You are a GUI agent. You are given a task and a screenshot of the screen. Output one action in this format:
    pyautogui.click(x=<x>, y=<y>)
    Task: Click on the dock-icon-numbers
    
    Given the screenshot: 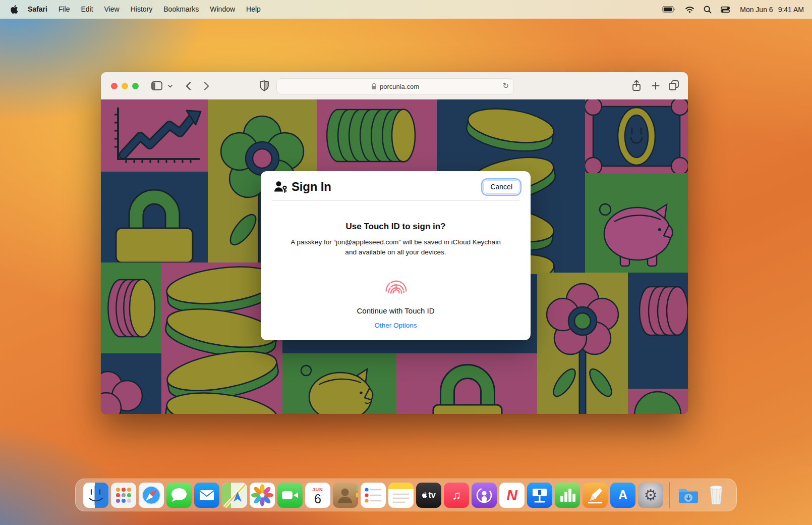 What is the action you would take?
    pyautogui.click(x=567, y=495)
    